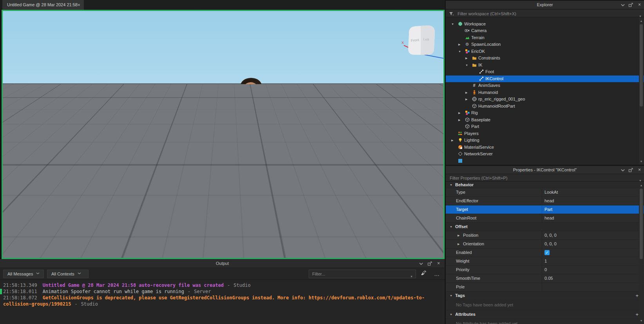  Describe the element at coordinates (547, 253) in the screenshot. I see `enabled-checkbox: ✓` at that location.